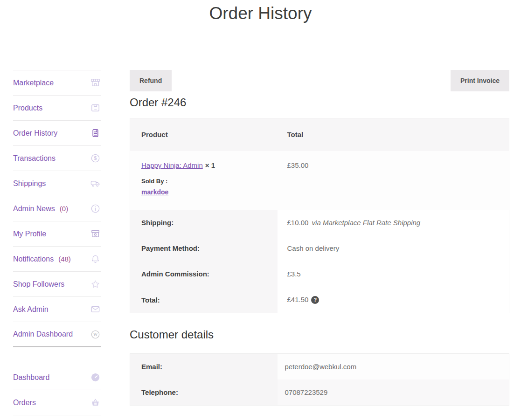 Image resolution: width=521 pixels, height=420 pixels. I want to click on telephone-value: 07087223529, so click(394, 392).